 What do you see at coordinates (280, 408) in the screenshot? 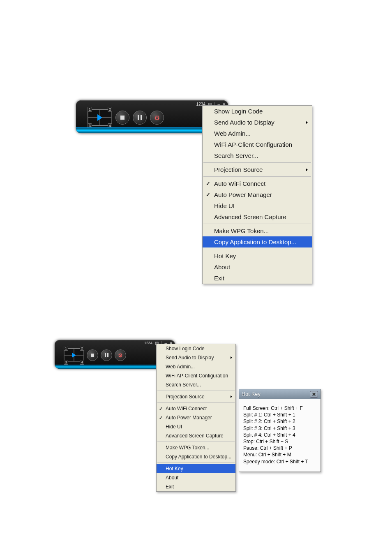
I see `hotkey-line: Full Screen: Ctrl + Shift + F` at bounding box center [280, 408].